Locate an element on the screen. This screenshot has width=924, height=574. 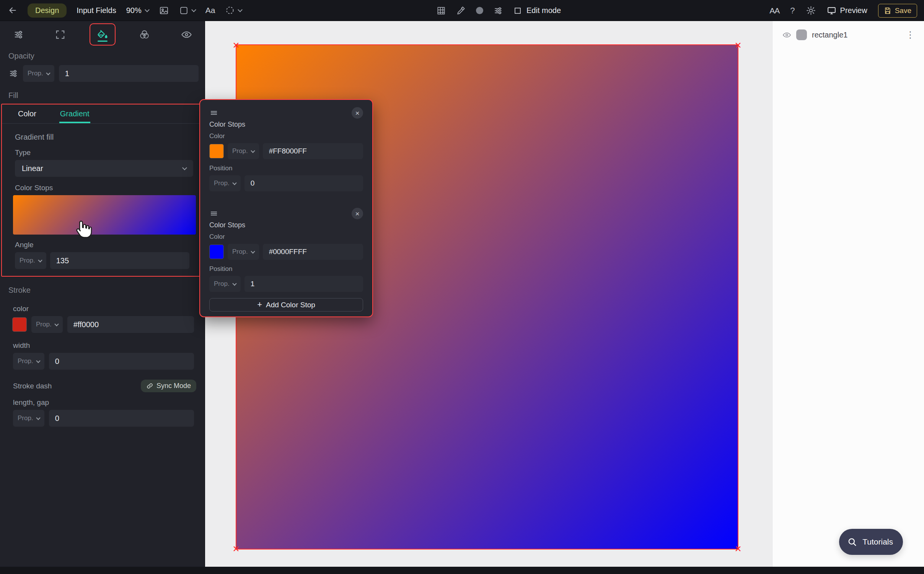
text-size-icon: AA is located at coordinates (774, 11).